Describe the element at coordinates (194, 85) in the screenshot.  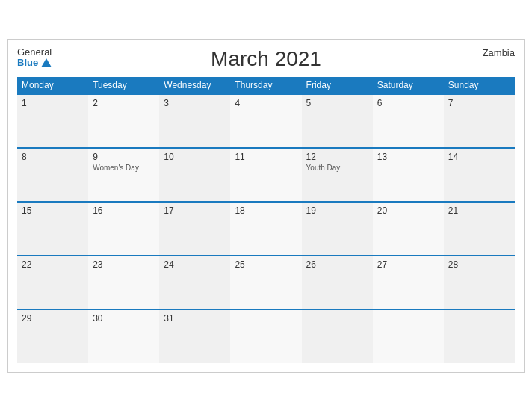
I see `header-wednesday: Wednesday` at that location.